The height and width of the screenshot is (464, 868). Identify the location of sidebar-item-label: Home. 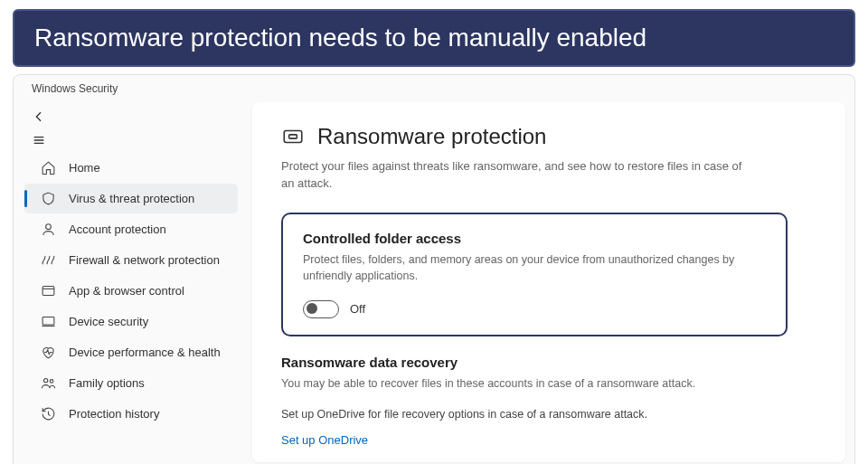
(85, 168).